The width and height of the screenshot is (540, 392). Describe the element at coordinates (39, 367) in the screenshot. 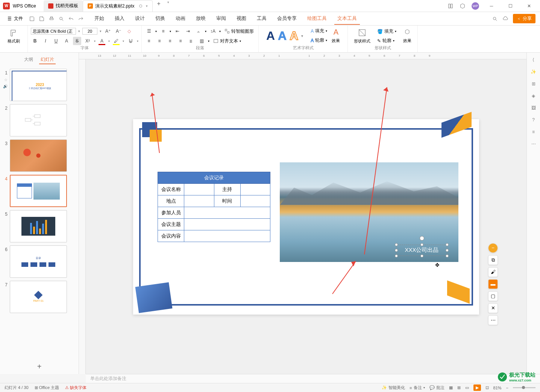

I see `add-slide-button: +` at that location.